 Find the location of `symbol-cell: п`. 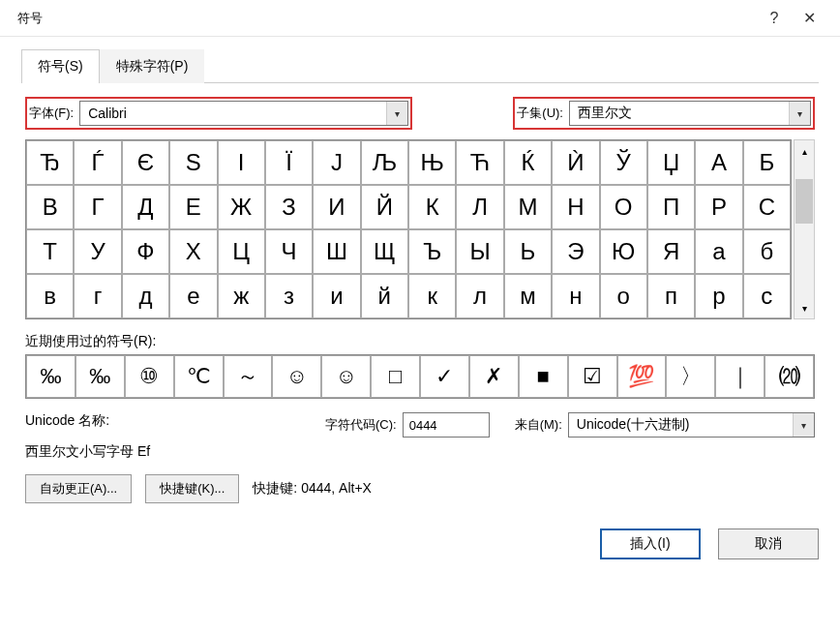

symbol-cell: п is located at coordinates (672, 296).